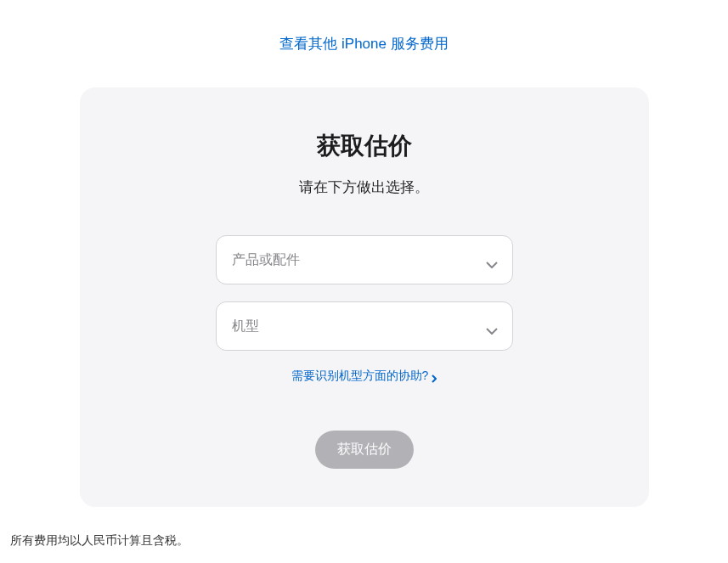  Describe the element at coordinates (364, 260) in the screenshot. I see `product-select: 产品或配件` at that location.